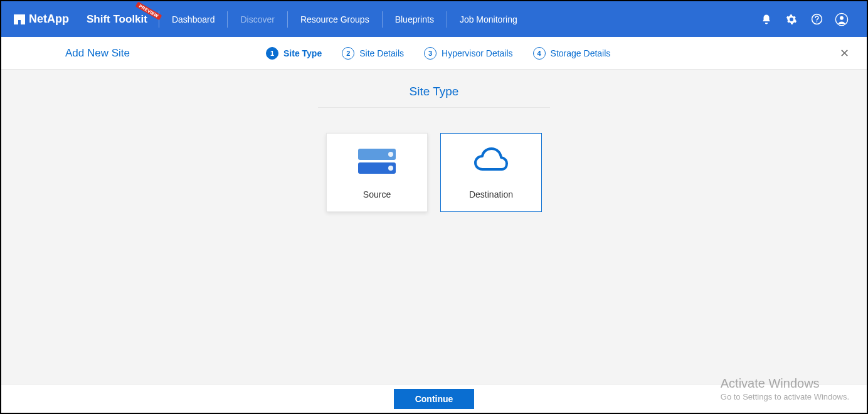 This screenshot has height=414, width=868. I want to click on choice-destination-label: Destination, so click(491, 194).